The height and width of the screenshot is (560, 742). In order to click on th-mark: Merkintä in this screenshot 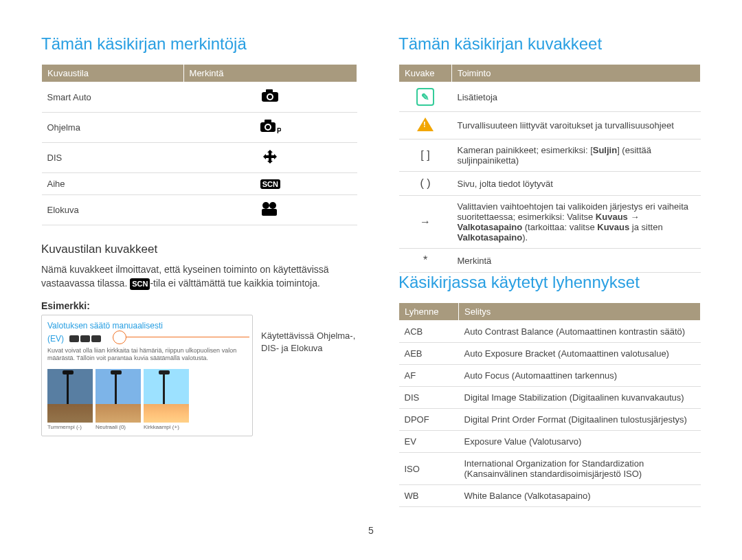, I will do `click(270, 74)`.